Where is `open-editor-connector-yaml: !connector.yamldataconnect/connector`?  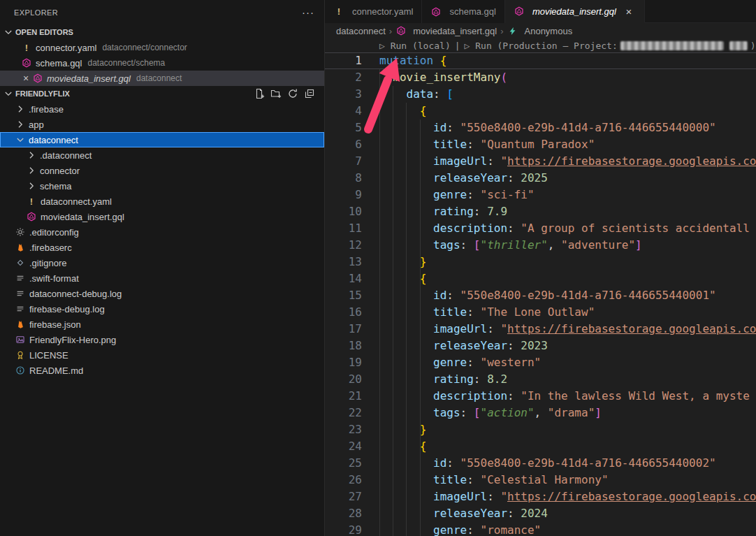
open-editor-connector-yaml: !connector.yamldataconnect/connector is located at coordinates (162, 48).